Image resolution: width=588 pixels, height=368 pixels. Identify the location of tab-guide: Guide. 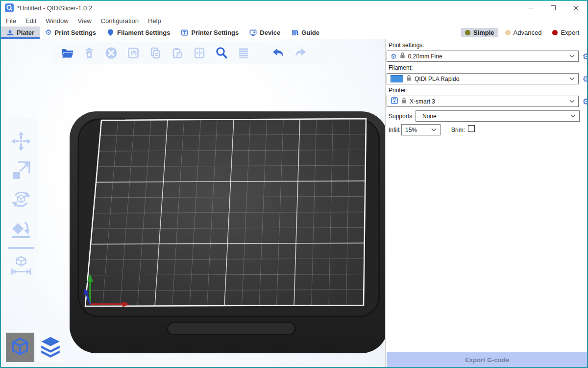
(305, 32).